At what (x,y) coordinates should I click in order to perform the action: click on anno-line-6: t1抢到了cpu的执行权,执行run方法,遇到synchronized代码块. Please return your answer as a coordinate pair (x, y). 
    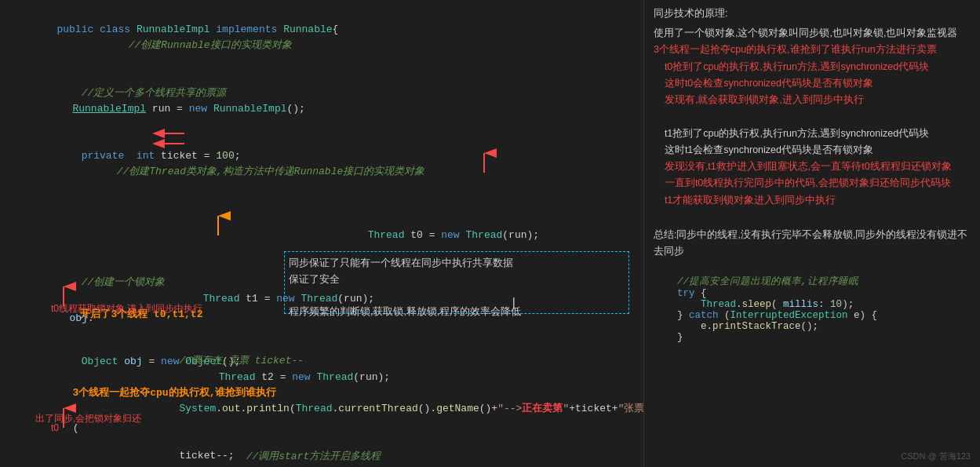
    Looking at the image, I should click on (812, 133).